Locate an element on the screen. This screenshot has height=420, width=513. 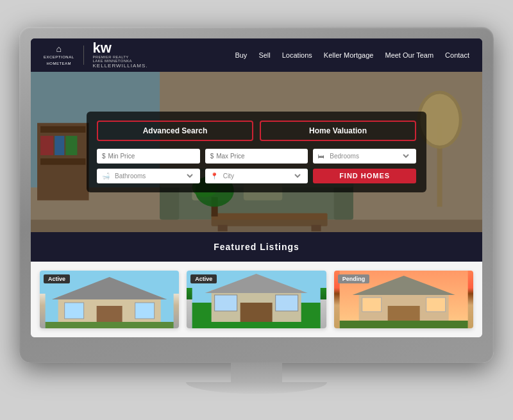
nav-link-sell: Sell is located at coordinates (264, 55).